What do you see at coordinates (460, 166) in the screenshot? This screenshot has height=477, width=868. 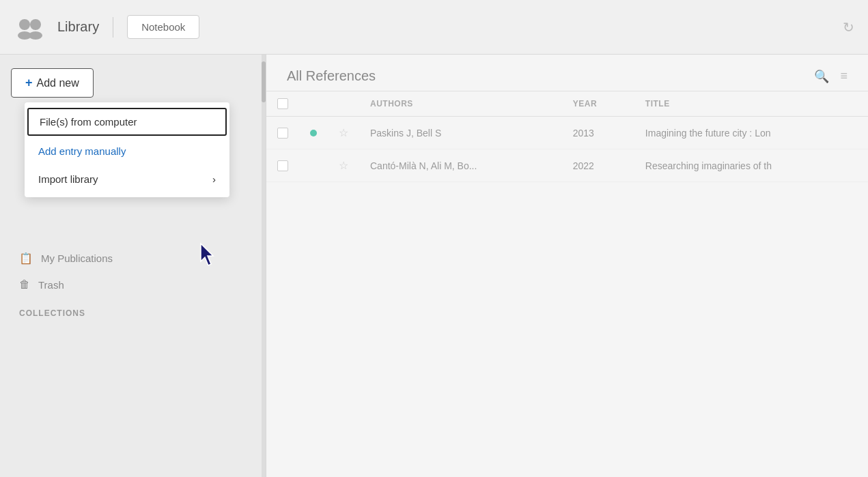 I see `row2-authors: Cantó-Milà N, Ali M, Bo...` at bounding box center [460, 166].